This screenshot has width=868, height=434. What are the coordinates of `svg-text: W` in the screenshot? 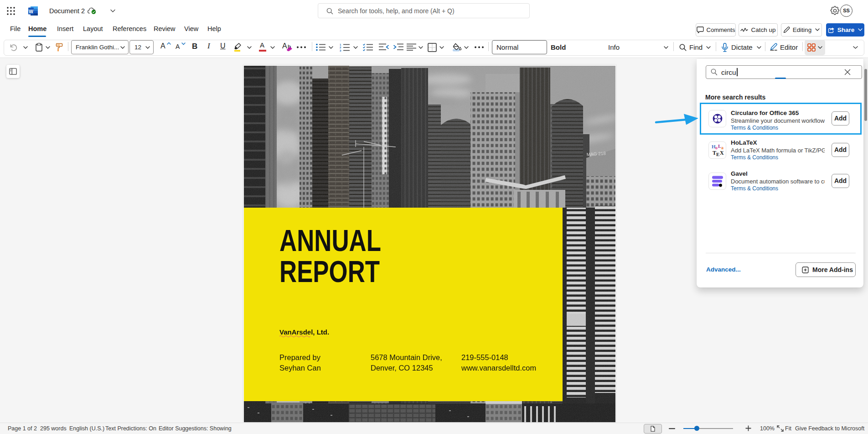 It's located at (31, 11).